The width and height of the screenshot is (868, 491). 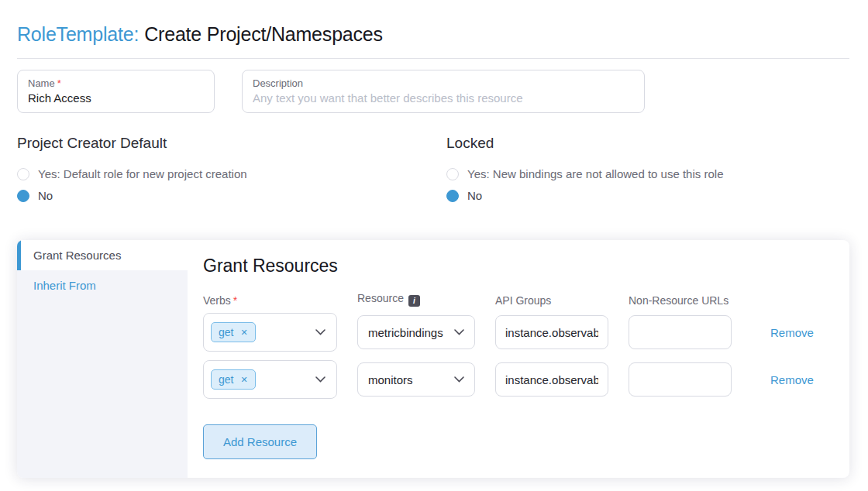 What do you see at coordinates (416, 299) in the screenshot?
I see `resource-column-label: Resourcei` at bounding box center [416, 299].